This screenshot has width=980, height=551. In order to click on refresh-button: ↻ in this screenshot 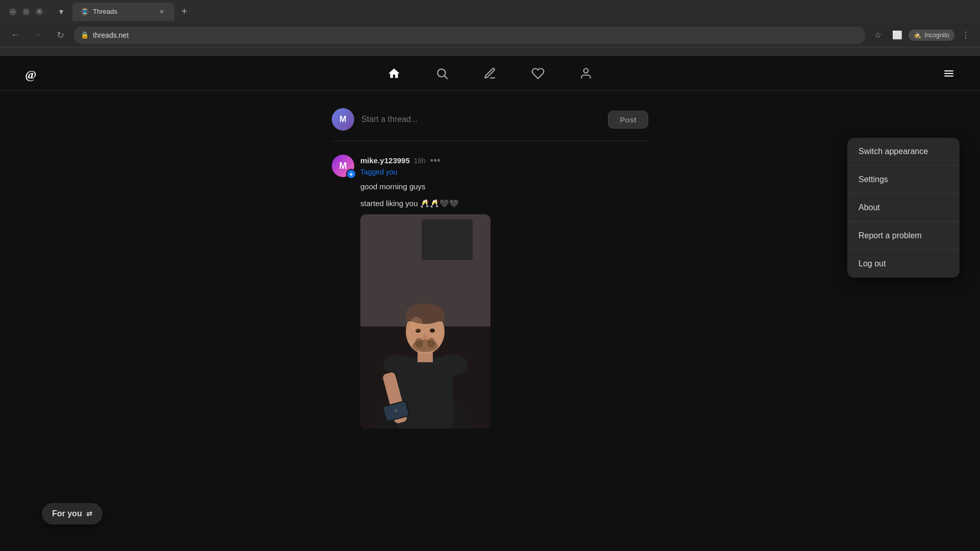, I will do `click(60, 35)`.